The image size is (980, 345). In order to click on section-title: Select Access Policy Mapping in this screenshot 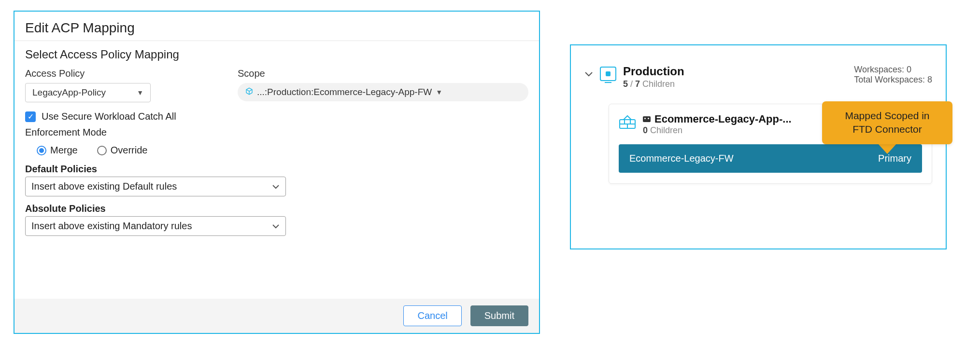, I will do `click(277, 55)`.